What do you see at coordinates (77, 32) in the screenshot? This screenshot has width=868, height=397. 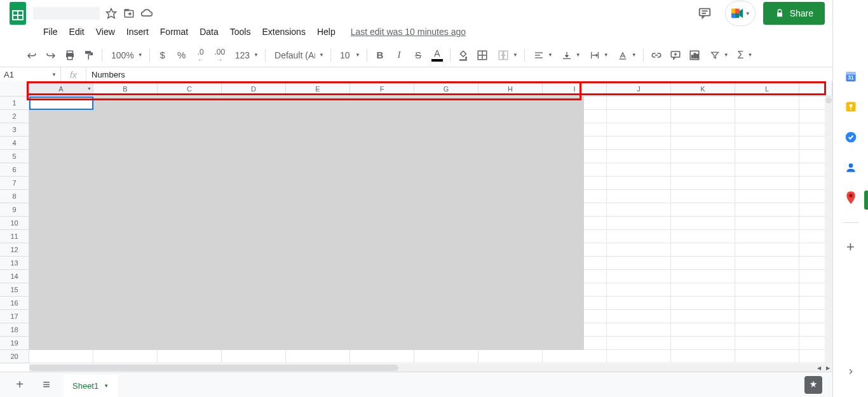 I see `menu-edit: Edit` at bounding box center [77, 32].